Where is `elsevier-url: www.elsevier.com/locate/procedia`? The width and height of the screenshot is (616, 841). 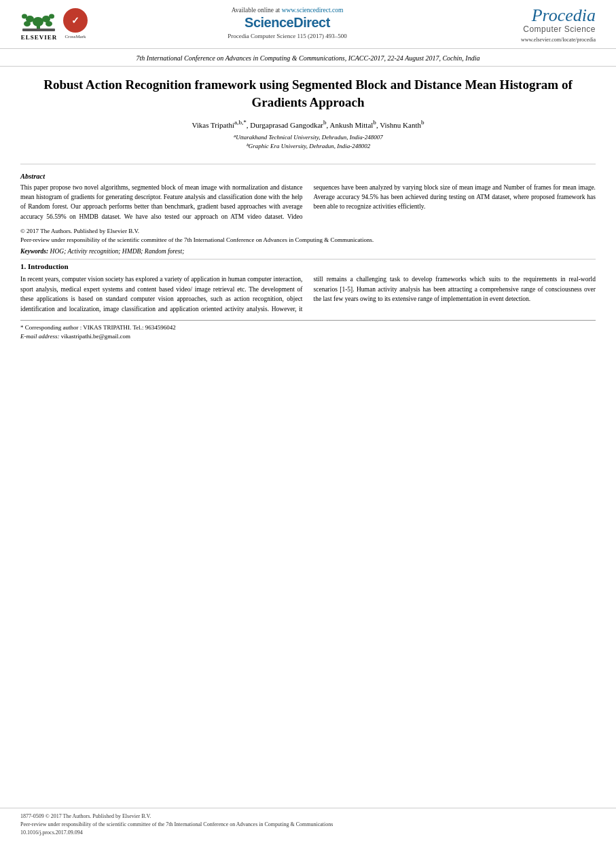
elsevier-url: www.elsevier.com/locate/procedia is located at coordinates (541, 39).